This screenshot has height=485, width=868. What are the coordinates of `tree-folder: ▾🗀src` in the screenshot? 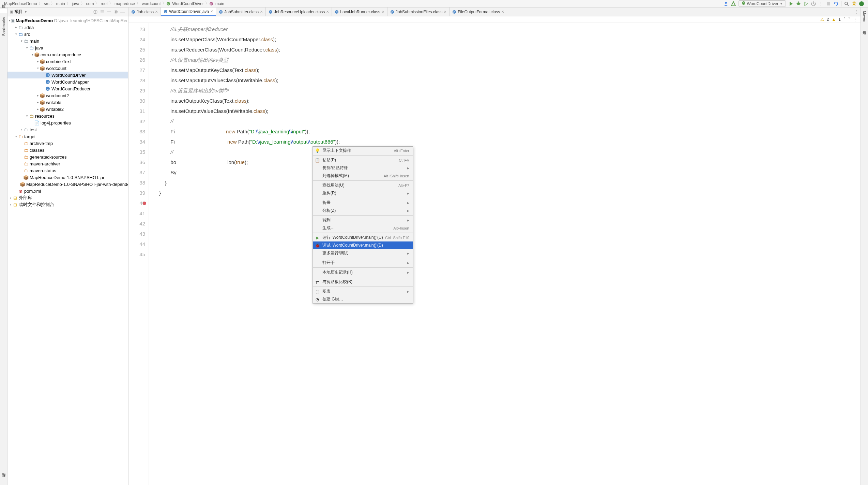 It's located at (68, 34).